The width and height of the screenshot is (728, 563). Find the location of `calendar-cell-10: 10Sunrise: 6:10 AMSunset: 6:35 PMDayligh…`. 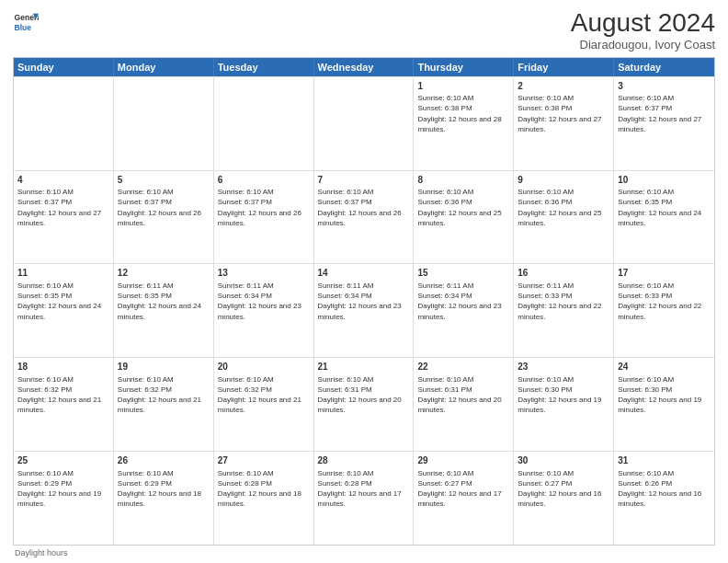

calendar-cell-10: 10Sunrise: 6:10 AMSunset: 6:35 PMDayligh… is located at coordinates (664, 217).